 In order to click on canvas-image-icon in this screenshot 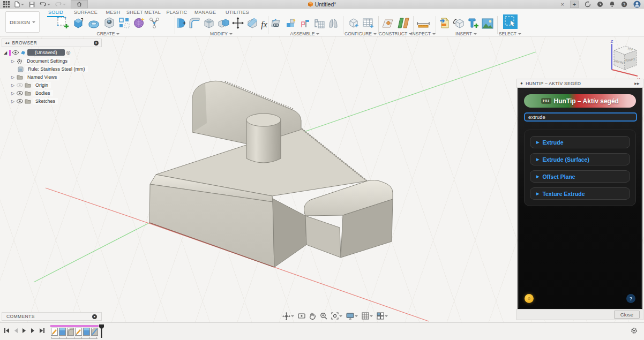, I will do `click(488, 24)`.